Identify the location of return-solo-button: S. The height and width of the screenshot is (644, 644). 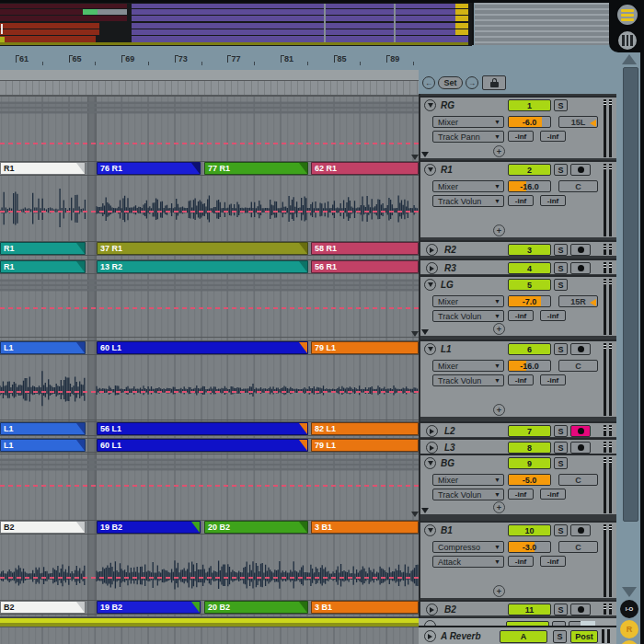
(559, 637).